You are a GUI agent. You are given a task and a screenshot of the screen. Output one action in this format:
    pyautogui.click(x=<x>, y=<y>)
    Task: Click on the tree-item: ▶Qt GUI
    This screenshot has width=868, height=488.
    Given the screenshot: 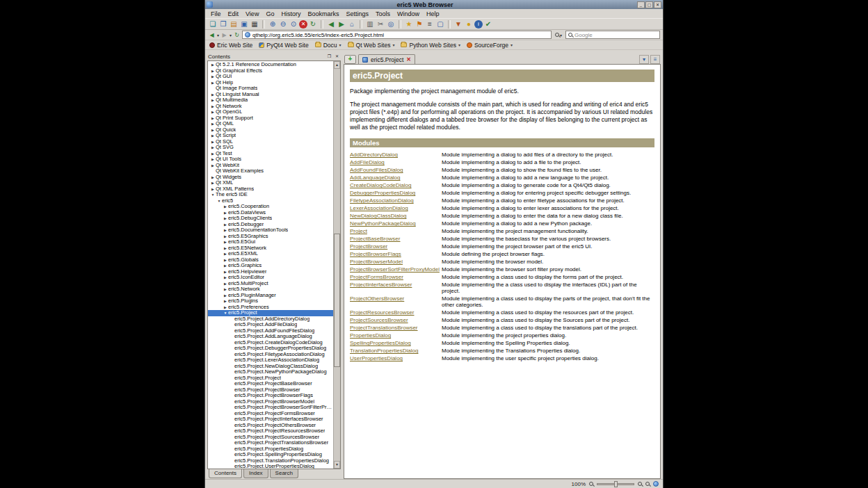 What is the action you would take?
    pyautogui.click(x=271, y=76)
    